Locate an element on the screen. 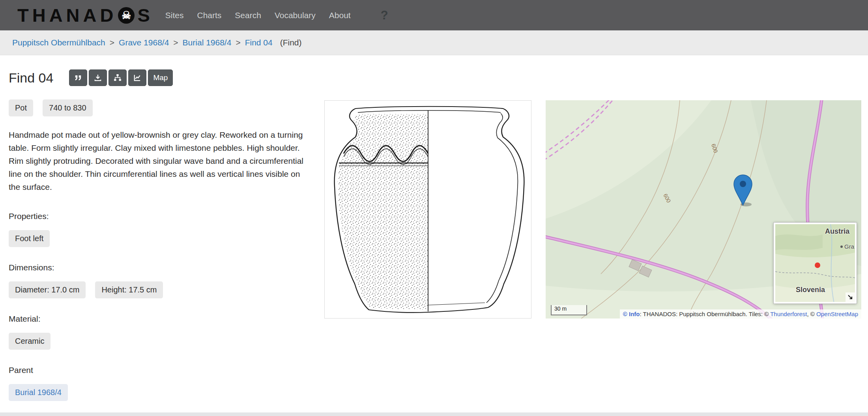 The height and width of the screenshot is (416, 868). minimap-toggle-arrow-icon is located at coordinates (850, 297).